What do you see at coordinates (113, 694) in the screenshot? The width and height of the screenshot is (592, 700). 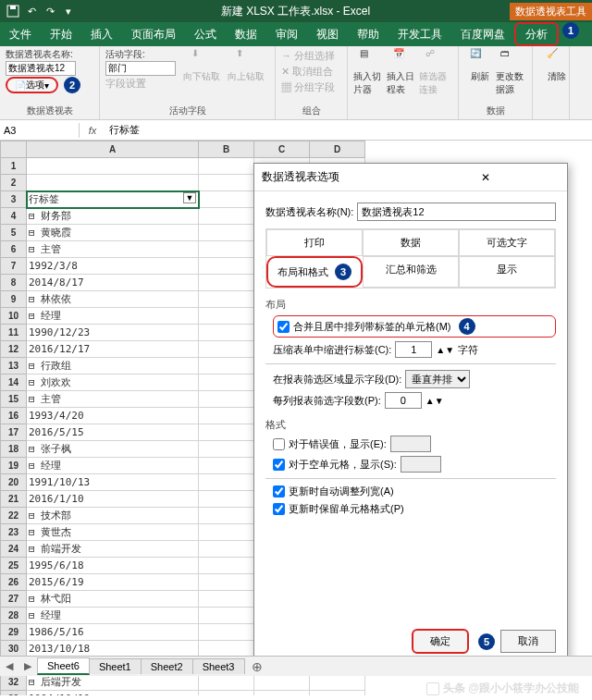 I see `cell-A33: 1994/10/19` at bounding box center [113, 694].